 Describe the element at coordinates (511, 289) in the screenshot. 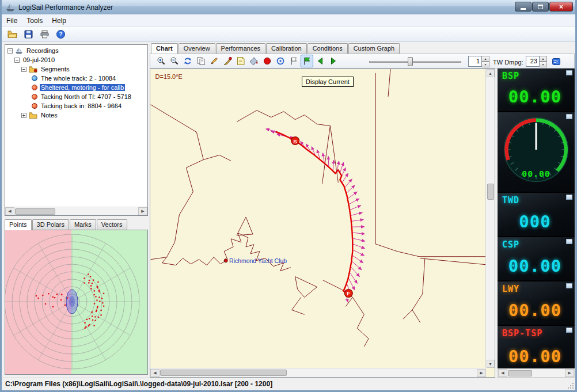

I see `instrument-label: LWY` at that location.